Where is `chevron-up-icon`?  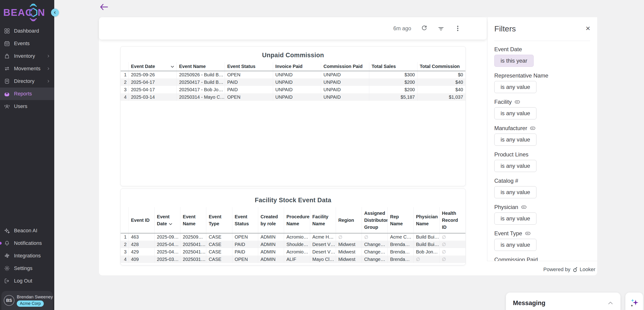 chevron-up-icon is located at coordinates (610, 303).